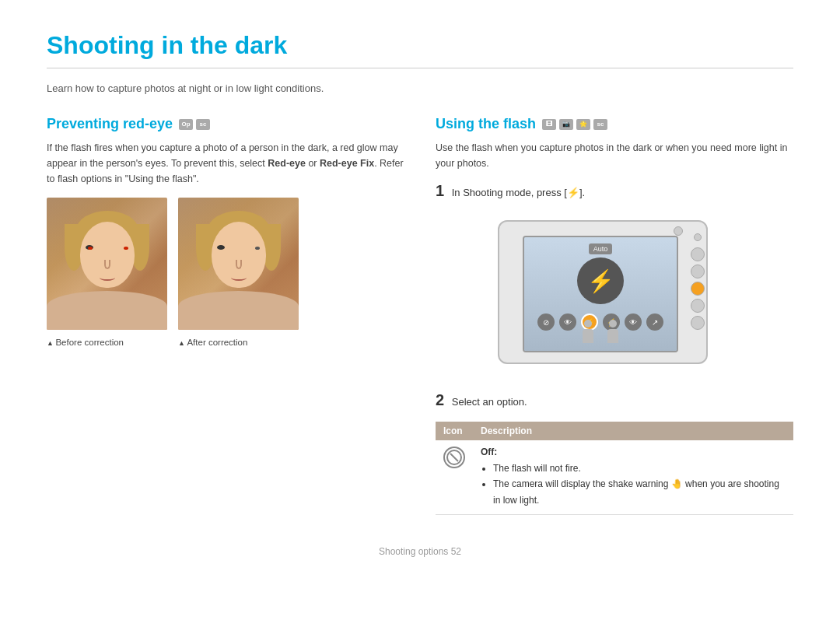 This screenshot has width=840, height=634. Describe the element at coordinates (600, 331) in the screenshot. I see `silhouette-row` at that location.